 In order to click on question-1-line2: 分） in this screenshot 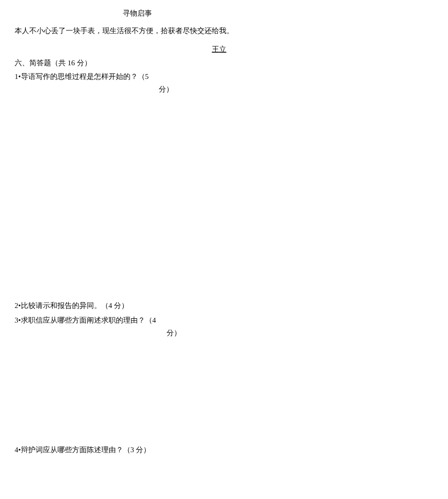, I will do `click(224, 89)`.